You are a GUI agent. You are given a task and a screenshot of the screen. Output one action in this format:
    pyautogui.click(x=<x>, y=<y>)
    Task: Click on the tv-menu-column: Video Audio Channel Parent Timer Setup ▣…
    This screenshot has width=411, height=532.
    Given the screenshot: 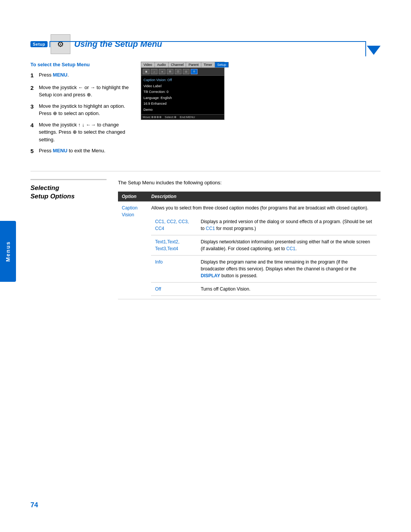 What is the action you would take?
    pyautogui.click(x=261, y=110)
    